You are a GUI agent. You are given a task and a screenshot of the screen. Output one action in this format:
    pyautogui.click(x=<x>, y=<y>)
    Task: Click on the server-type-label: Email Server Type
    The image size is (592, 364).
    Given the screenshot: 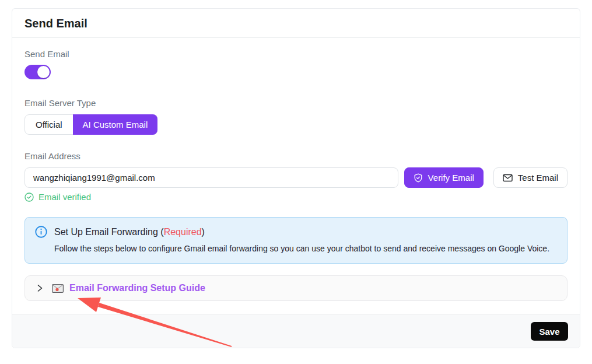 What is the action you would take?
    pyautogui.click(x=296, y=103)
    